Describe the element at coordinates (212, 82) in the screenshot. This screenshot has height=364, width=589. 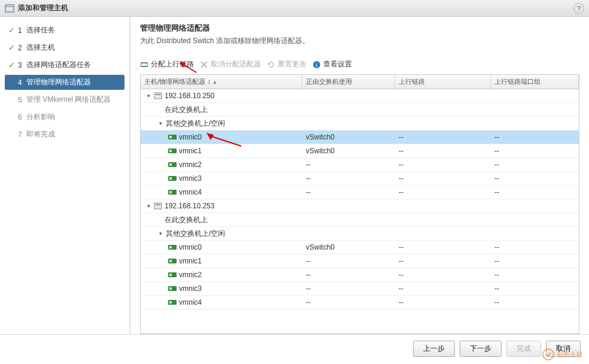
I see `sort-indicator: 1 ▲` at that location.